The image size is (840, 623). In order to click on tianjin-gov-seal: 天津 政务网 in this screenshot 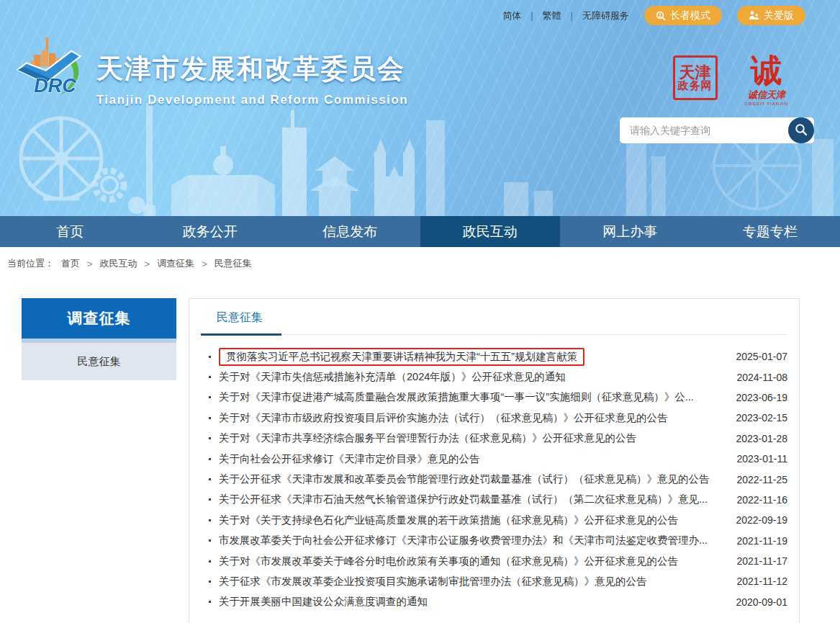, I will do `click(695, 78)`.